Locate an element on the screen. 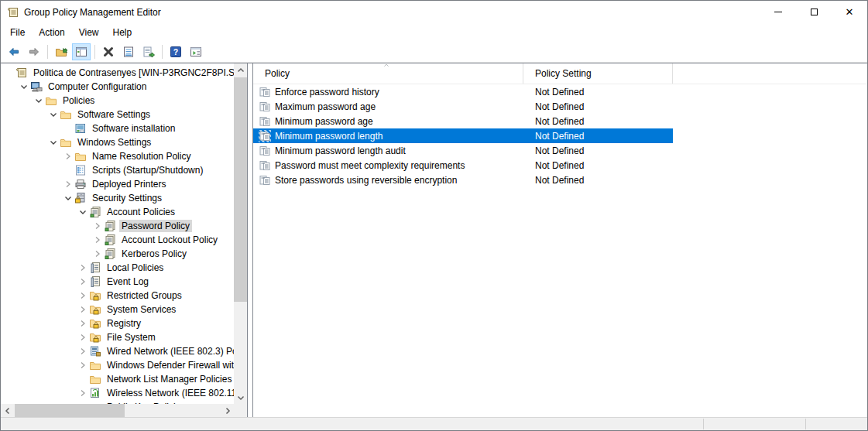 This screenshot has height=431, width=868. tree-item-label: Politica de Contrasenyes [WIN-P3RGNC2F8P… is located at coordinates (132, 73).